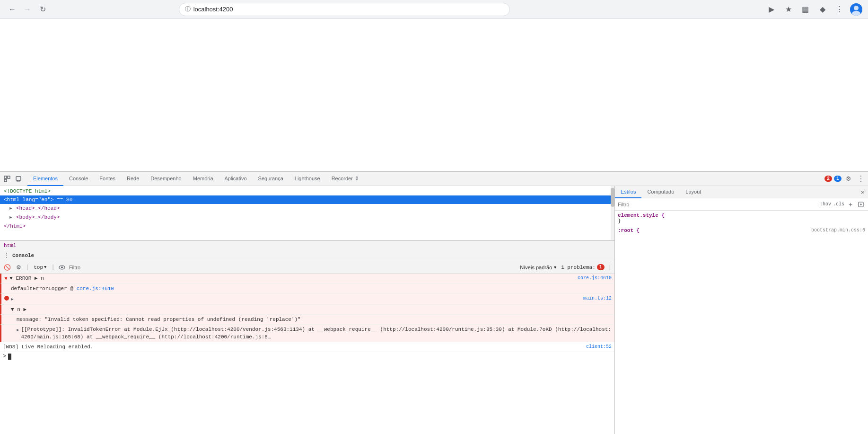 This screenshot has width=868, height=434. Describe the element at coordinates (842, 204) in the screenshot. I see `styles-filter-right: :hov .cls +` at that location.